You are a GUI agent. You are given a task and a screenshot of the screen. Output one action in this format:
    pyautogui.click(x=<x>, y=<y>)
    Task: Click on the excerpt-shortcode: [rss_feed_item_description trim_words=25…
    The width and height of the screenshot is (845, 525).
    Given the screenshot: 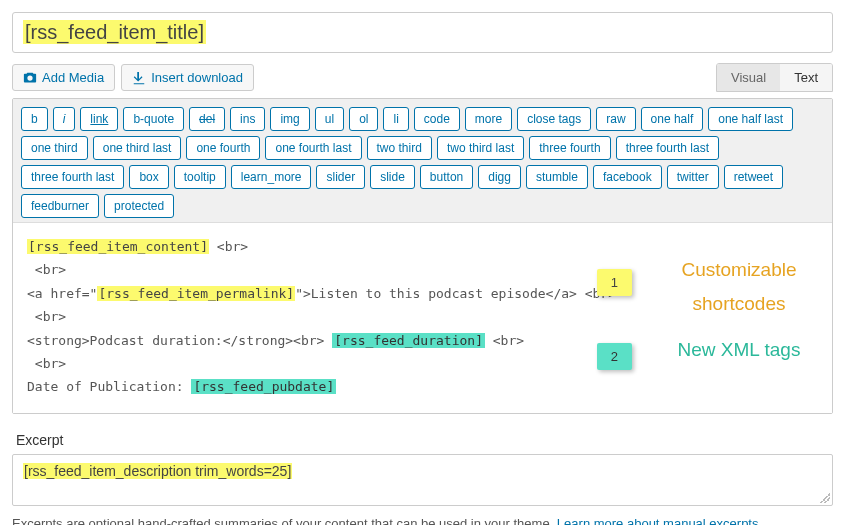 What is the action you would take?
    pyautogui.click(x=158, y=471)
    